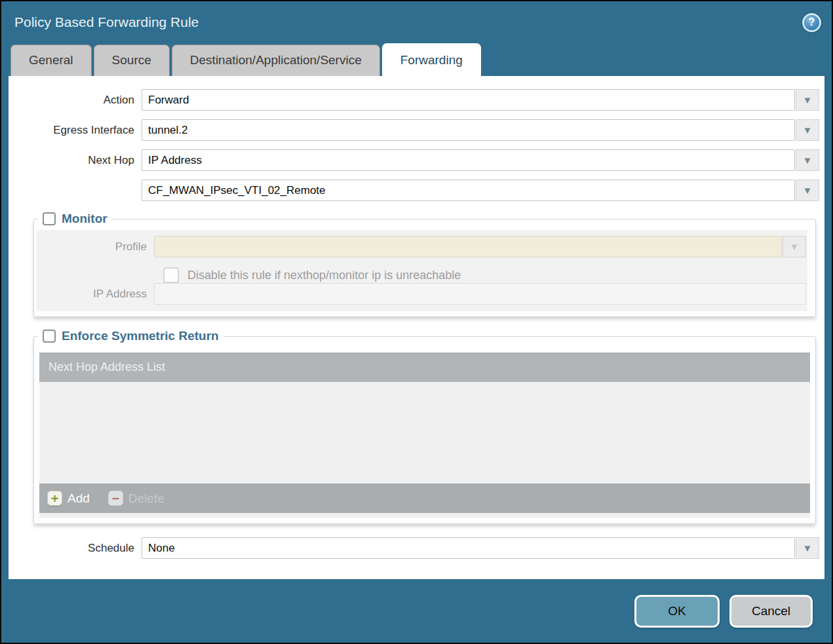 The height and width of the screenshot is (644, 833). Describe the element at coordinates (468, 100) in the screenshot. I see `action-select: Forward` at that location.